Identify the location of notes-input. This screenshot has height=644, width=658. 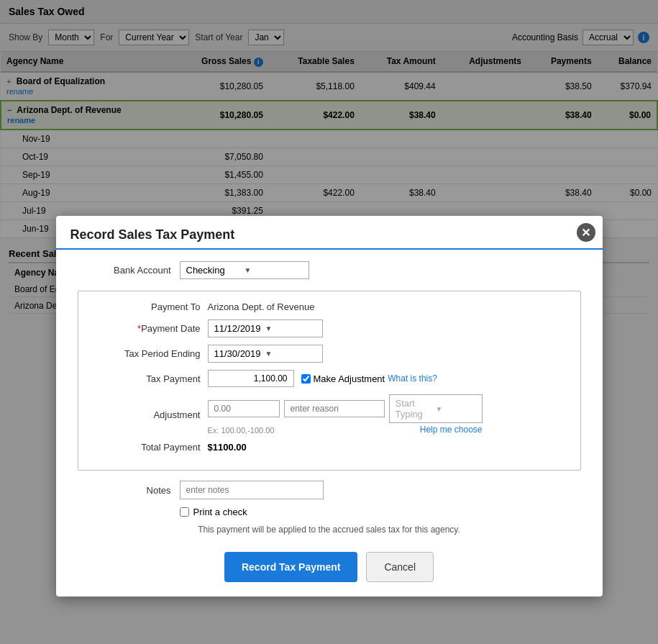
(252, 490).